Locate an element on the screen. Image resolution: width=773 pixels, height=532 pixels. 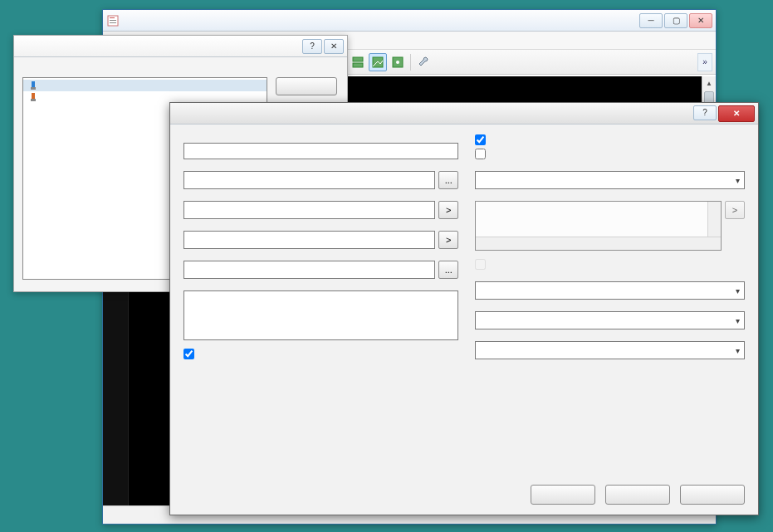
scroll-up-icon: ▲ is located at coordinates (709, 83).